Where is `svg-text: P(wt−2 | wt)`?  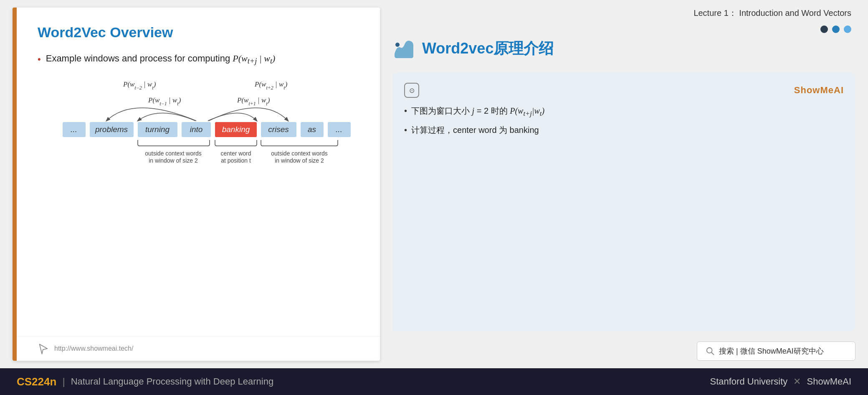 svg-text: P(wt−2 | wt) is located at coordinates (139, 85).